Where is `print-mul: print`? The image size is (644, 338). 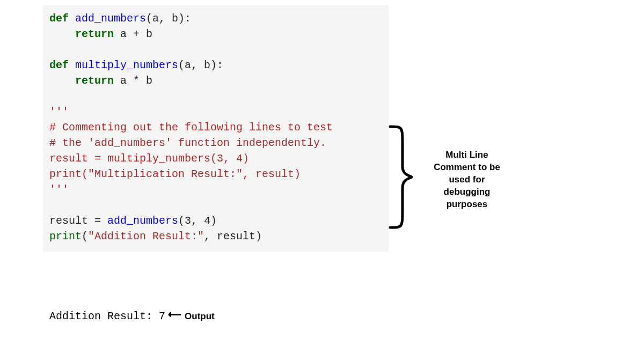
print-mul: print is located at coordinates (65, 174).